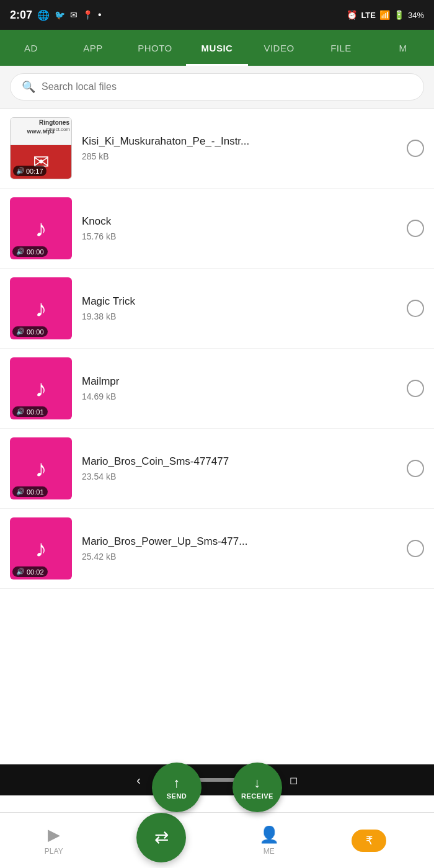 The image size is (434, 868). What do you see at coordinates (369, 841) in the screenshot?
I see `coin-button: ₹` at bounding box center [369, 841].